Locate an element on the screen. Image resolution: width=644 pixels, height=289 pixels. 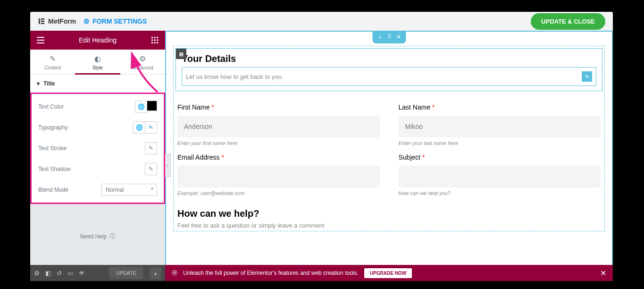
collapse-sidebar-button: ‹ is located at coordinates (168, 165).